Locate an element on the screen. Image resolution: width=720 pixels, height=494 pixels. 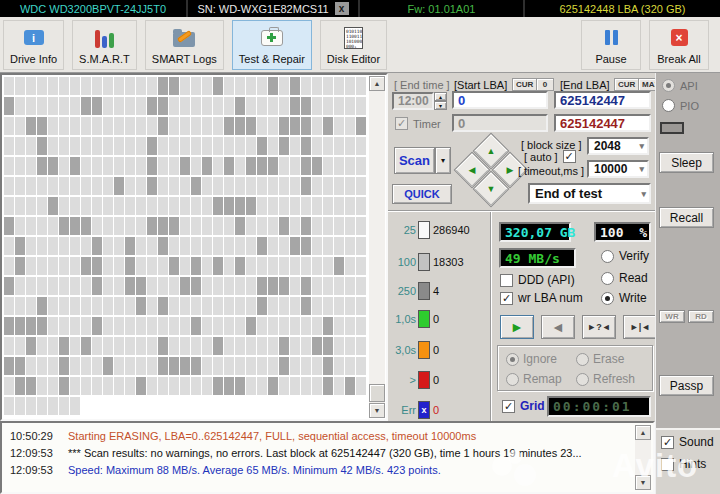
start-scan-button: ► is located at coordinates (517, 327).